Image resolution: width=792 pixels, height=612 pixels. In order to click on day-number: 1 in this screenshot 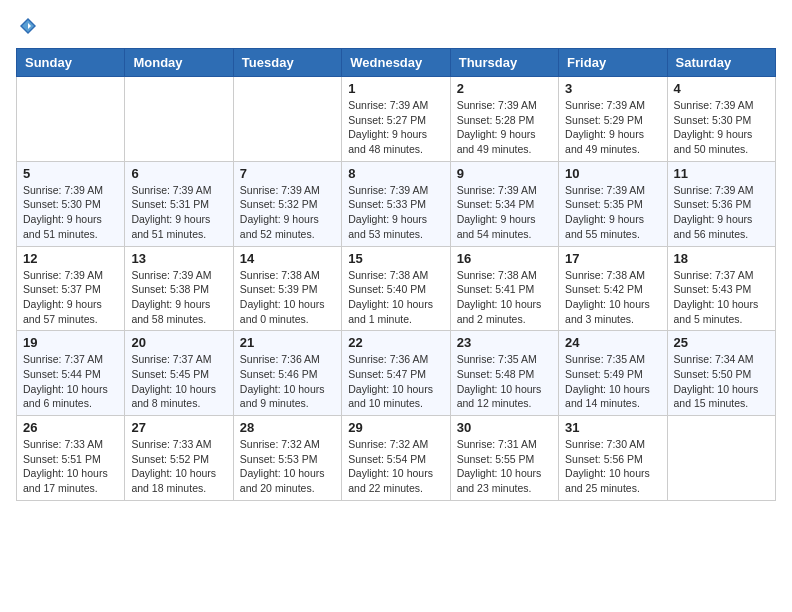, I will do `click(396, 88)`.